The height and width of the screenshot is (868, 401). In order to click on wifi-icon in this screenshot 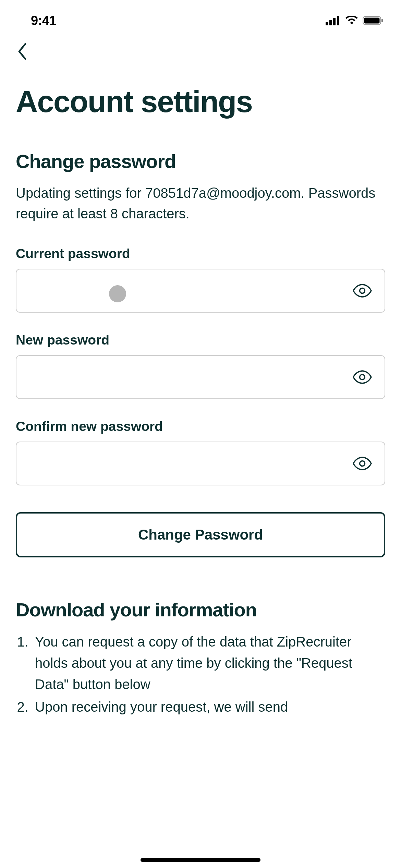, I will do `click(352, 21)`.